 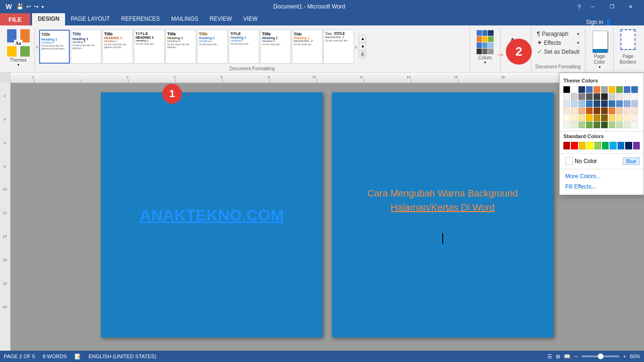 What do you see at coordinates (363, 47) in the screenshot?
I see `scroll-down-btn: ▼` at bounding box center [363, 47].